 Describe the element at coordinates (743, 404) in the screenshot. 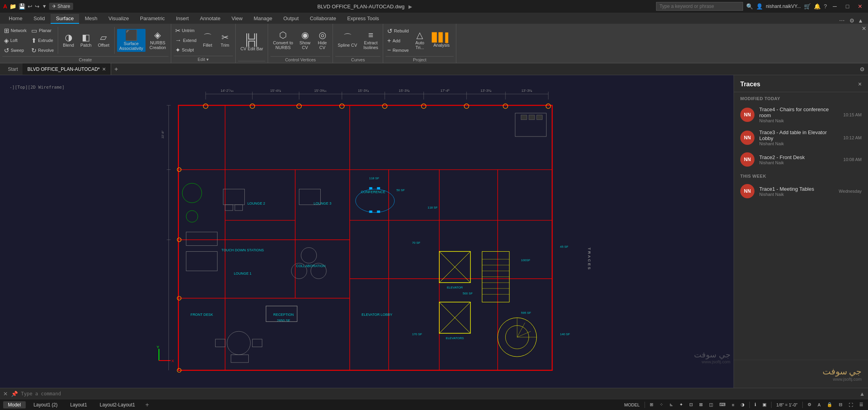

I see `status-transparency-btn: ◑` at that location.